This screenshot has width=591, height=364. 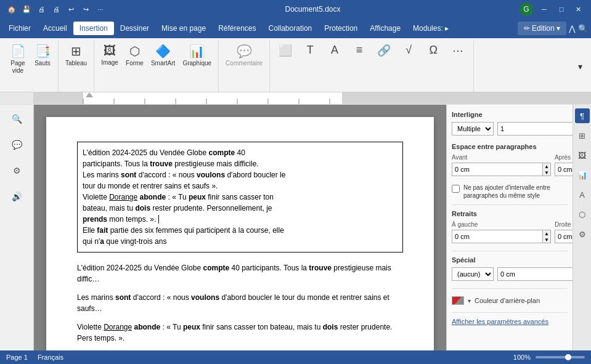 I want to click on icon-text-style: A, so click(x=582, y=195).